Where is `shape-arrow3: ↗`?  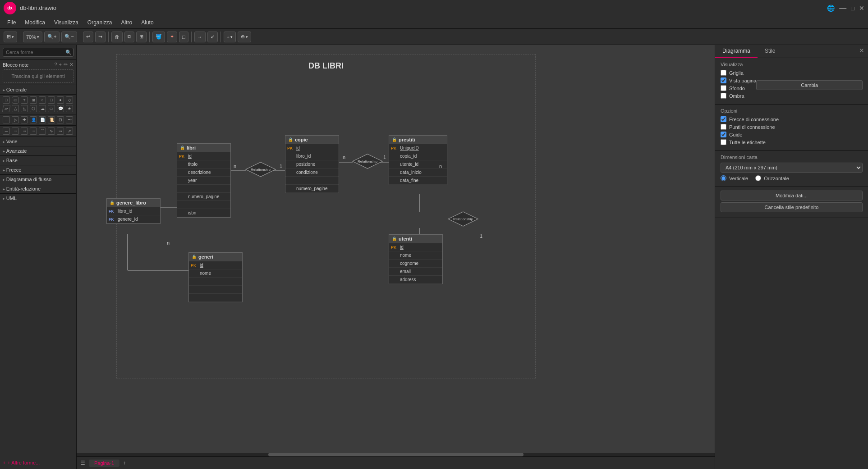 shape-arrow3: ↗ is located at coordinates (69, 131).